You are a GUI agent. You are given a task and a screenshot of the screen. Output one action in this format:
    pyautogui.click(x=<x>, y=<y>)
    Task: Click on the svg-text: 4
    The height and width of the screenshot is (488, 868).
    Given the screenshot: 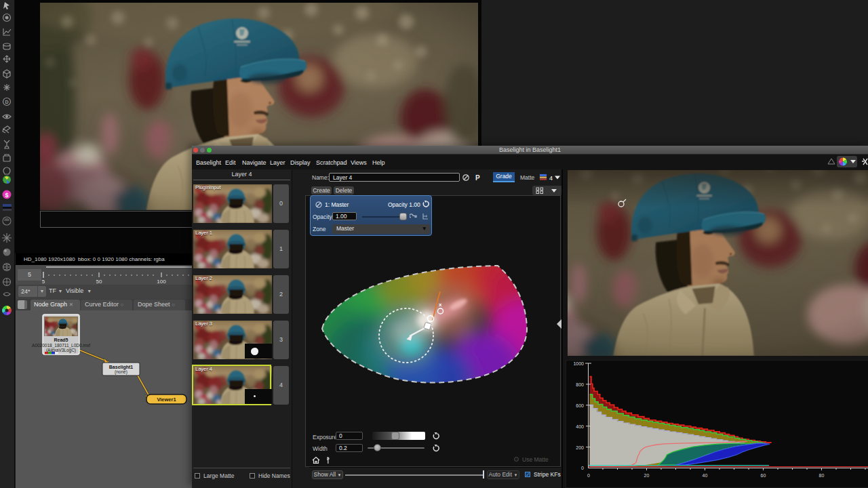 What is the action you would take?
    pyautogui.click(x=551, y=178)
    